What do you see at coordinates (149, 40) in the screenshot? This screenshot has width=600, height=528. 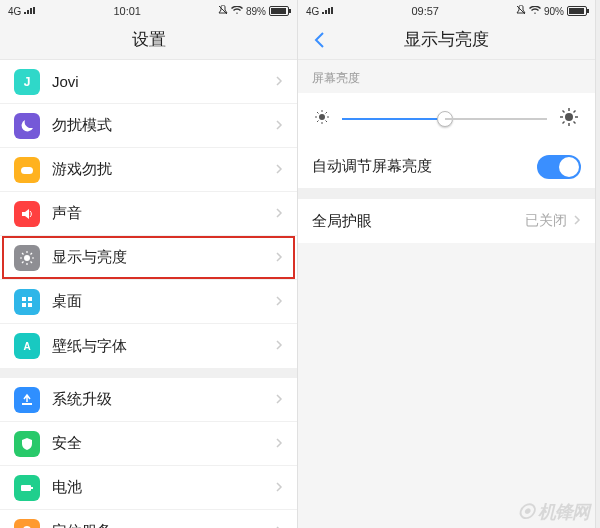 I see `page-title: 设置` at bounding box center [149, 40].